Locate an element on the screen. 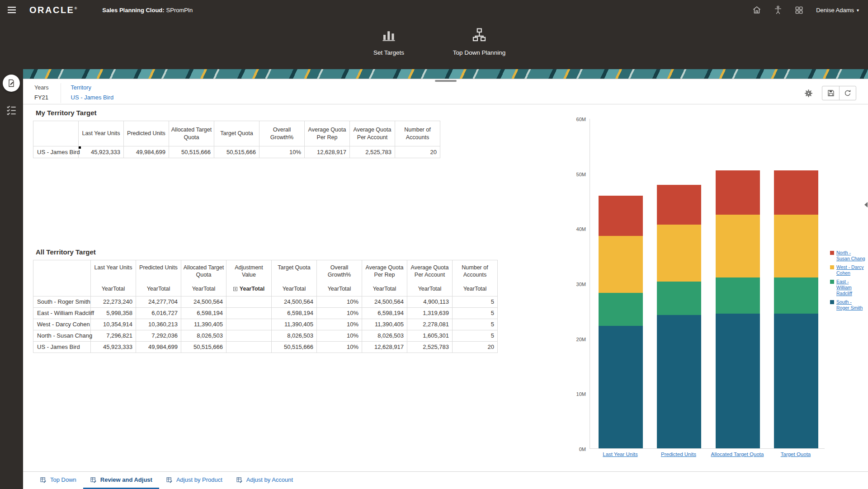  data-cell: 10,360,213 is located at coordinates (159, 324).